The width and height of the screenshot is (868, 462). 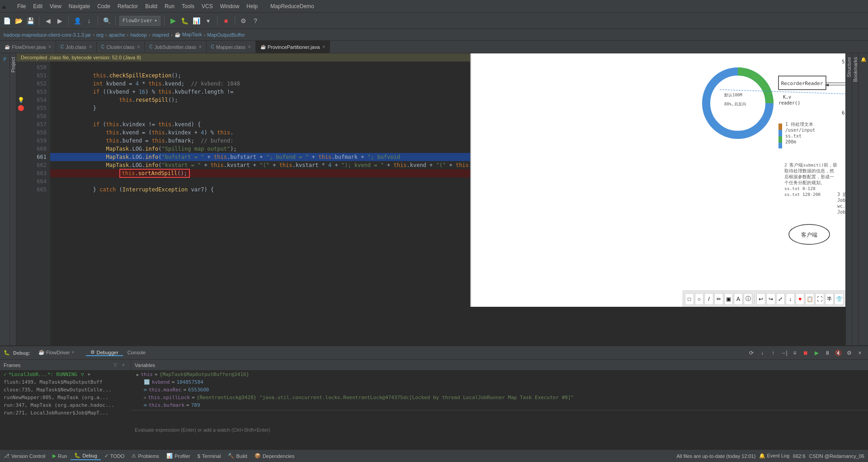 What do you see at coordinates (761, 299) in the screenshot?
I see `dtool-undo: ↩` at bounding box center [761, 299].